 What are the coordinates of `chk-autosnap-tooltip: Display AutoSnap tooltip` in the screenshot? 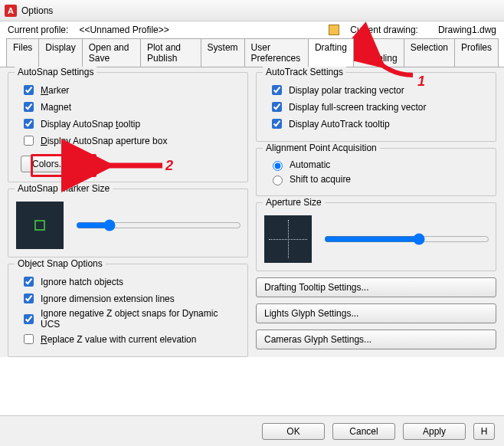 It's located at (130, 124).